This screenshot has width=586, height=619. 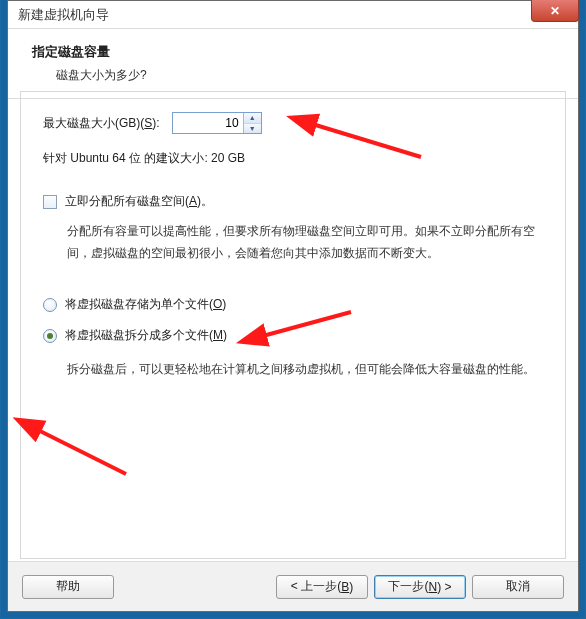 What do you see at coordinates (252, 129) in the screenshot?
I see `spinner-down-icon: ▼` at bounding box center [252, 129].